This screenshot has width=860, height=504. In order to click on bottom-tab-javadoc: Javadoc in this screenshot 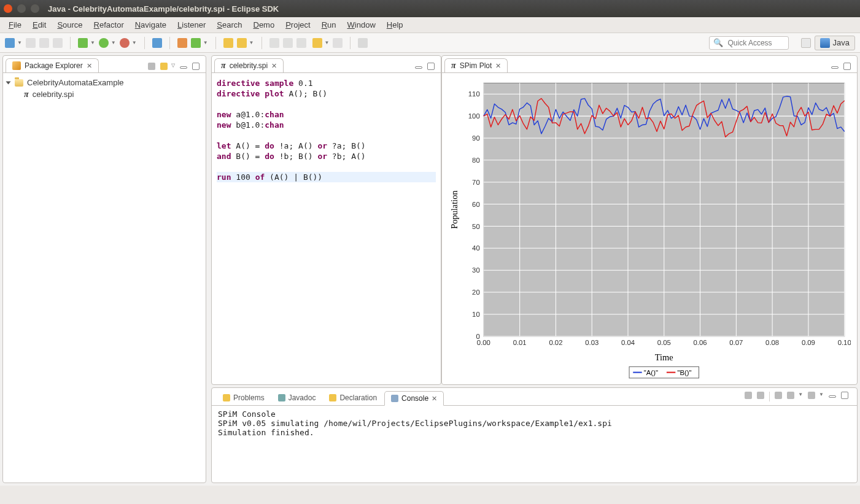, I will do `click(297, 398)`.